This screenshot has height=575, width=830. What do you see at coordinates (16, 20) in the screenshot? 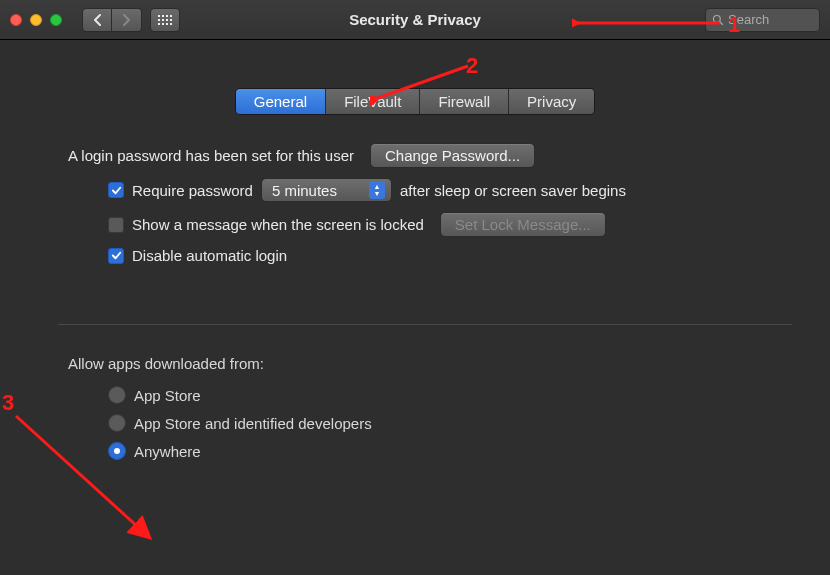
I see `close-window-button` at bounding box center [16, 20].